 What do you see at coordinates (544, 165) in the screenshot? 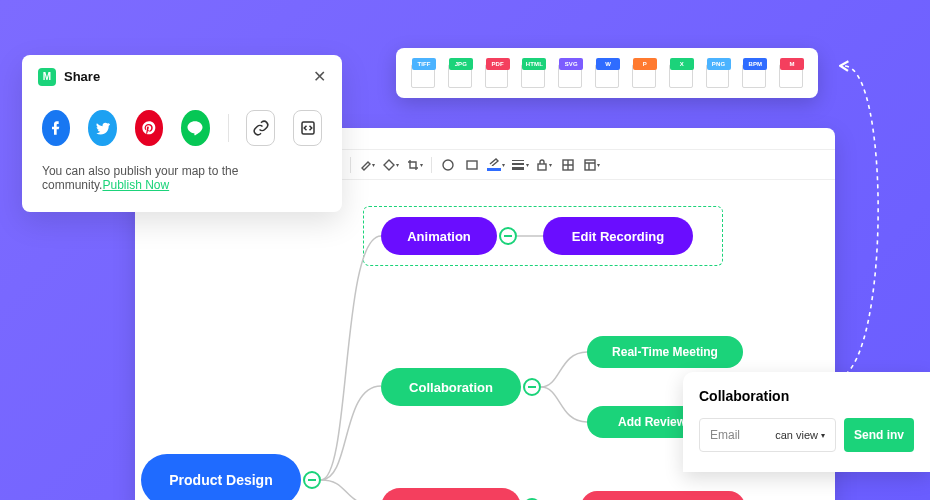
I see `tool-lock: ▾` at bounding box center [544, 165].